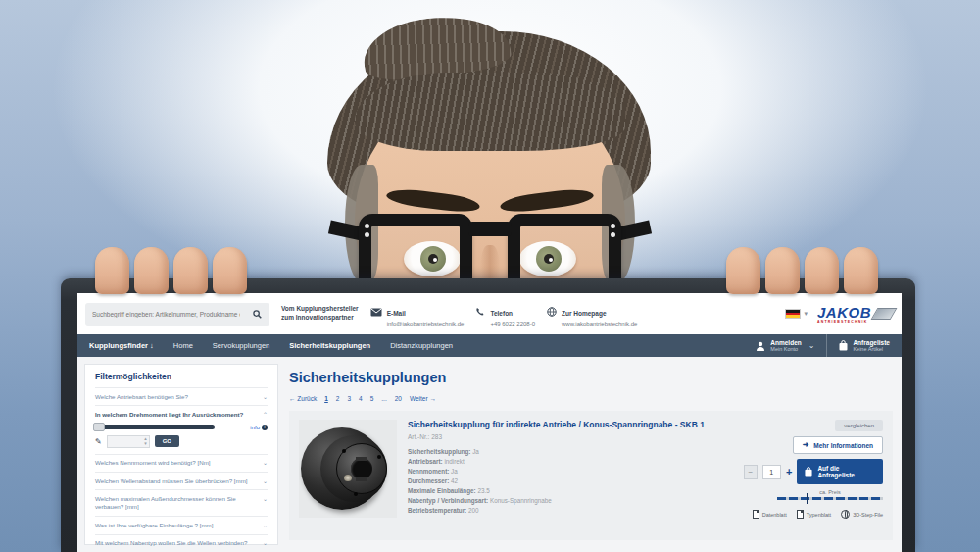  What do you see at coordinates (181, 414) in the screenshot?
I see `filter-drehmoment: In welchem Drehmoment liegt Ihr Ausrückm…` at bounding box center [181, 414].